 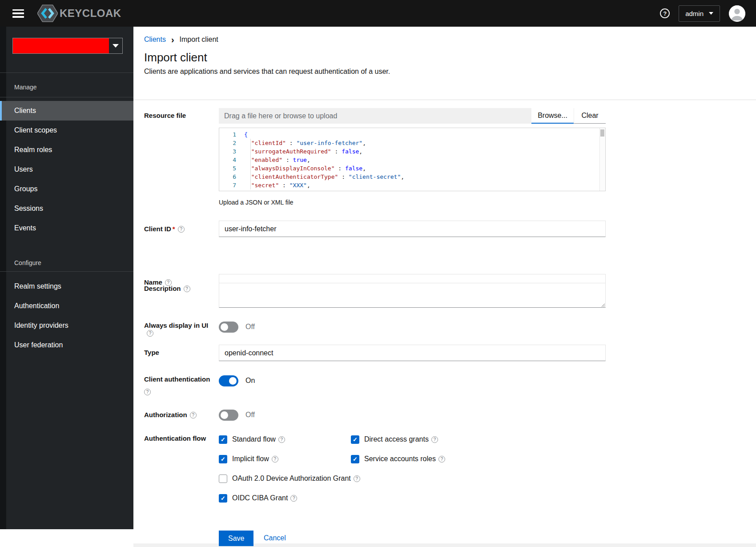 What do you see at coordinates (285, 498) in the screenshot?
I see `checkbox-oidc-ciba-grant: ✓OIDC CIBA Grant?` at bounding box center [285, 498].